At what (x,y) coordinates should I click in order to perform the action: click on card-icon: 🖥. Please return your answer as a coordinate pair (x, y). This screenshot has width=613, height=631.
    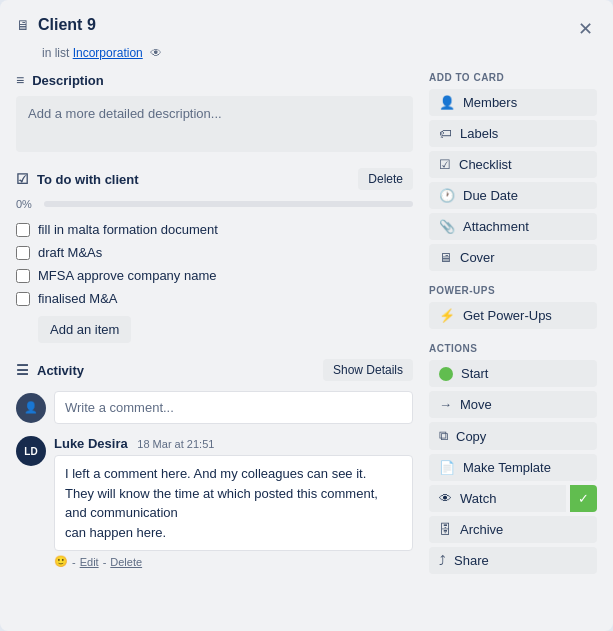
    Looking at the image, I should click on (23, 25).